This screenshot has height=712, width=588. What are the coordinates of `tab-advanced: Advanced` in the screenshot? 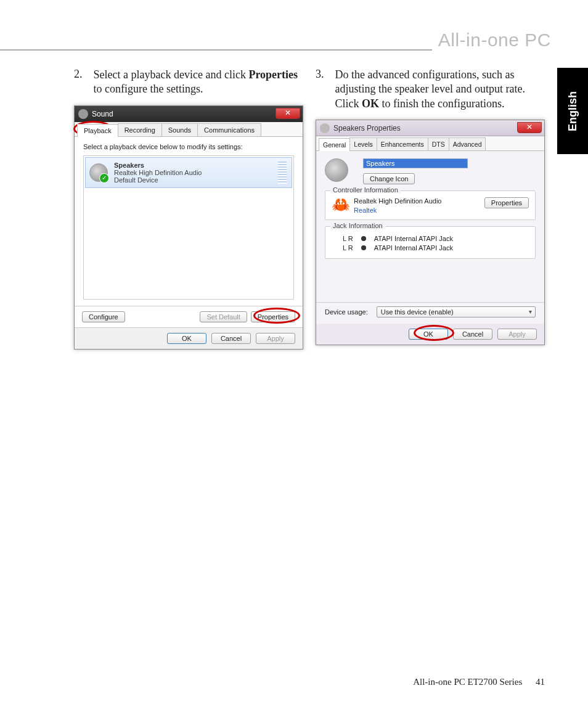 It's located at (467, 144).